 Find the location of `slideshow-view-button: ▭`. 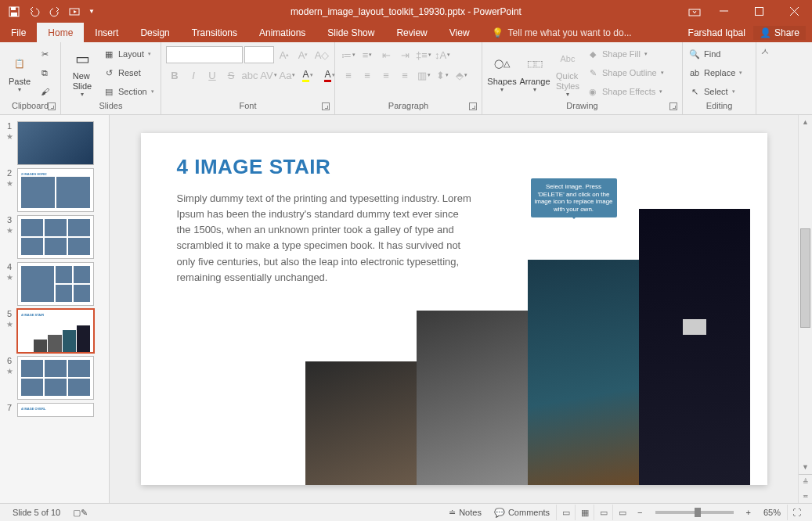

slideshow-view-button: ▭ is located at coordinates (622, 512).